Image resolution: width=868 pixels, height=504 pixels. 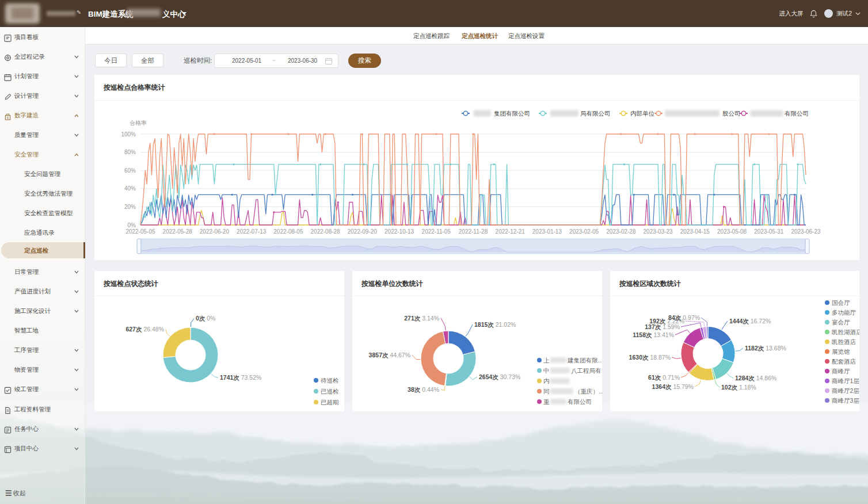 What do you see at coordinates (585, 360) in the screenshot?
I see `svg-text: 建集团有限…` at bounding box center [585, 360].